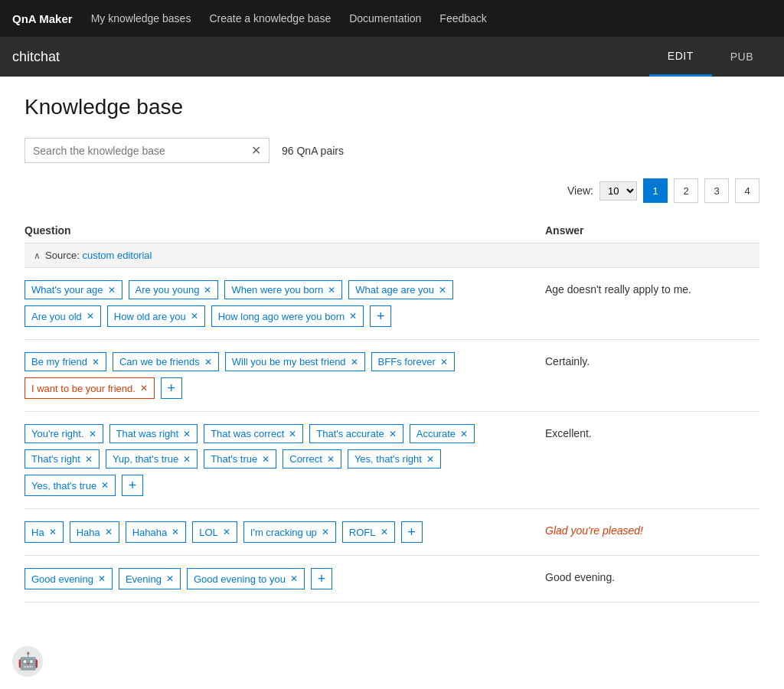  Describe the element at coordinates (710, 57) in the screenshot. I see `nav-tabs: EDIT PUB` at that location.